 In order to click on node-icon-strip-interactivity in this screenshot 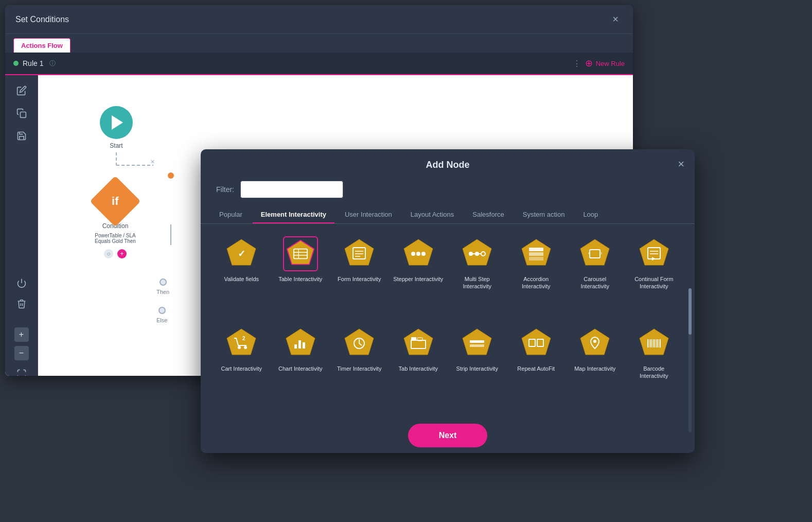, I will do `click(477, 343)`.